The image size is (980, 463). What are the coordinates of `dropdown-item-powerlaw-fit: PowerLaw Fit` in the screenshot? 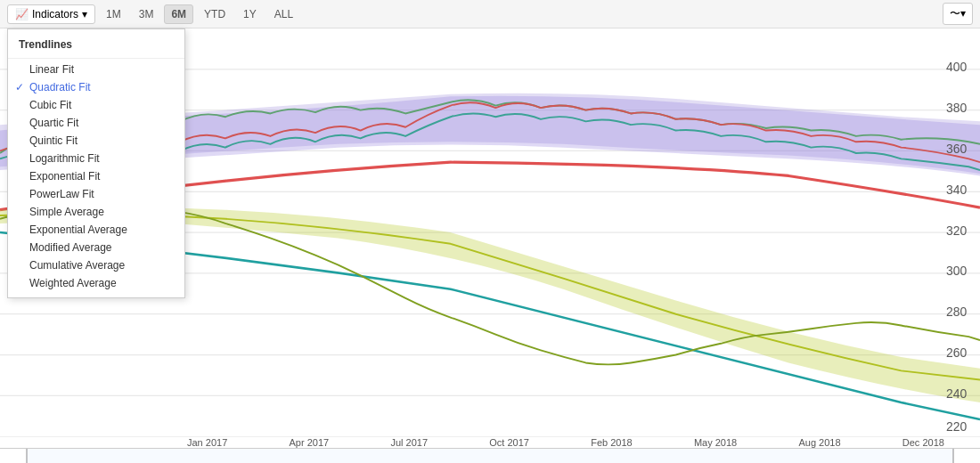 It's located at (96, 194).